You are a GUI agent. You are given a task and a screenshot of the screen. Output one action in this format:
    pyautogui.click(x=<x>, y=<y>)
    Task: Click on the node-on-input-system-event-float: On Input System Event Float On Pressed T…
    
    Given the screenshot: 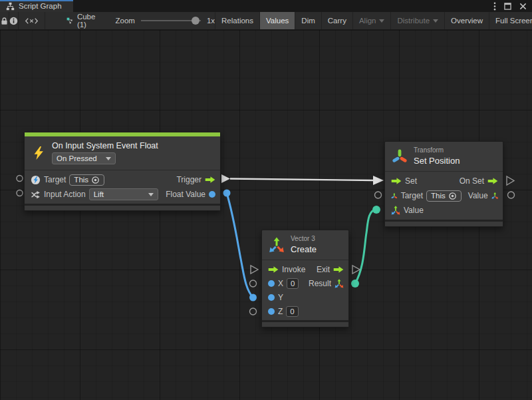 What is the action you would take?
    pyautogui.click(x=122, y=172)
    